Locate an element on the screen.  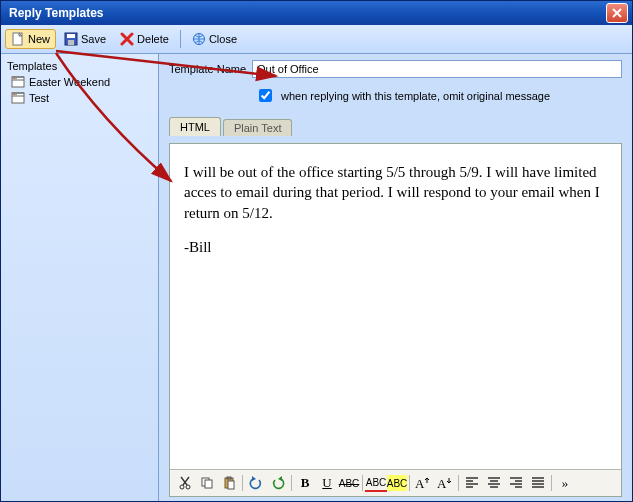
copy-button is located at coordinates (207, 483).